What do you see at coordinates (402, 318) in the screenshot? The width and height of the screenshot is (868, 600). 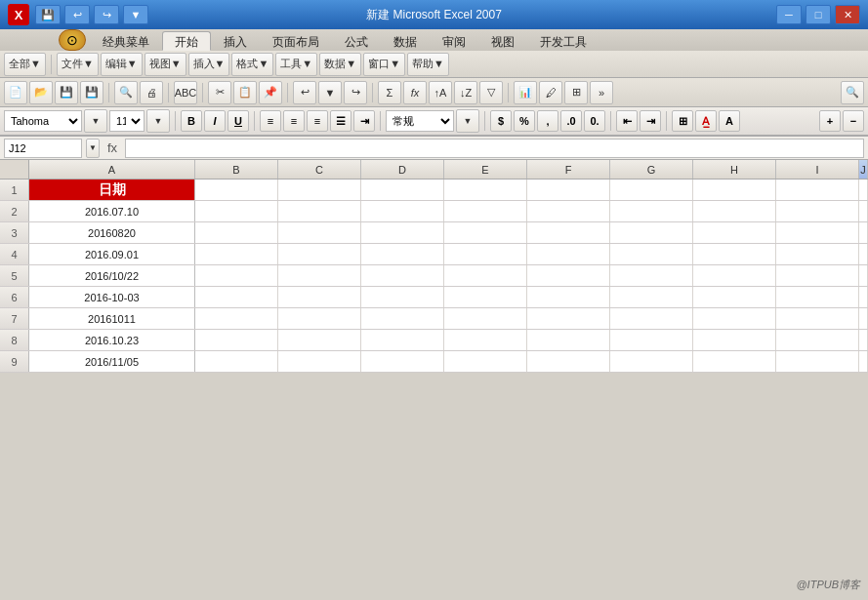 I see `cell-D7` at bounding box center [402, 318].